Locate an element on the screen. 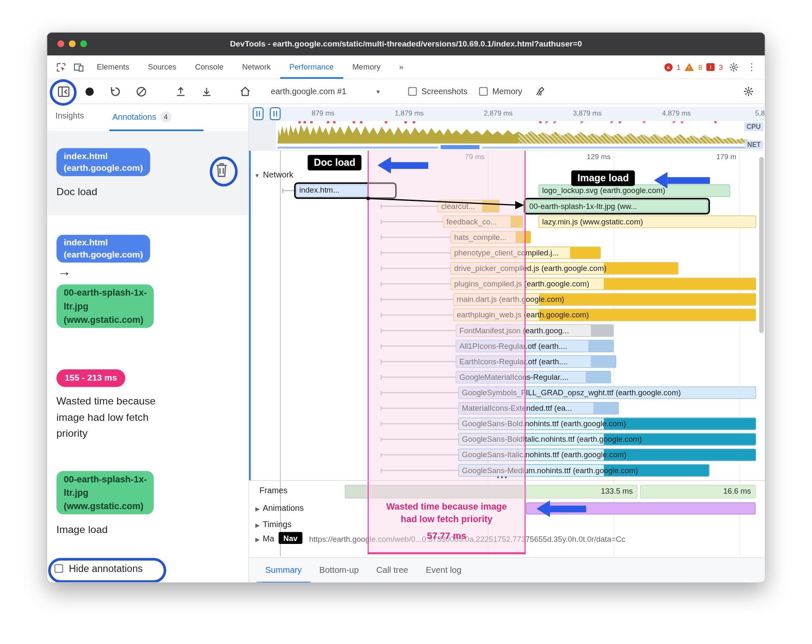 The height and width of the screenshot is (644, 812). clear-icon is located at coordinates (141, 91).